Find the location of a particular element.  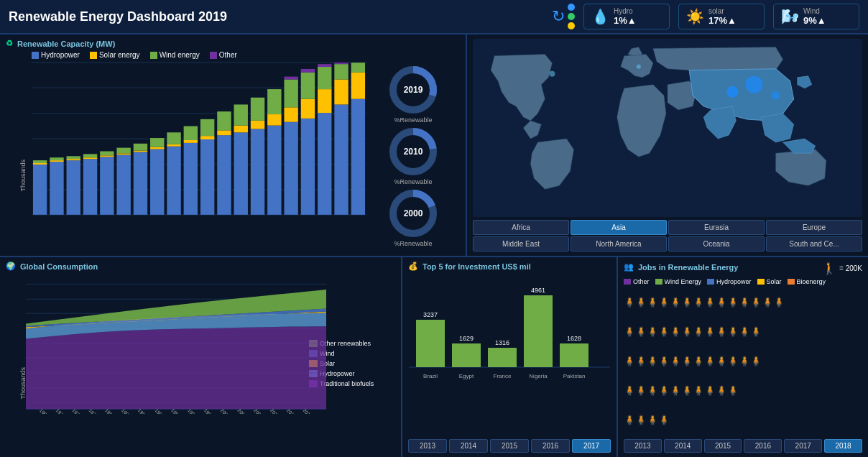

inv-year-2016: 2016 is located at coordinates (550, 446).